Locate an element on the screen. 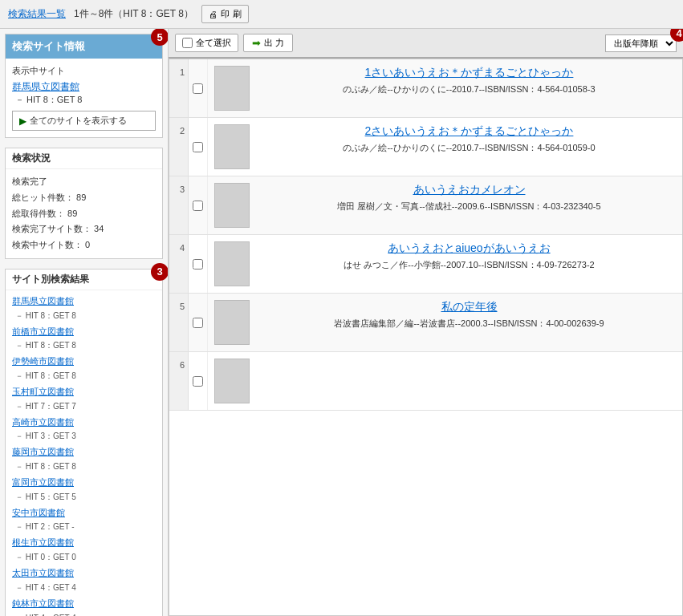  result-meta: 増田 屋樹／文・写真--偕成社--2009.6--ISBN/ISSN：4-03-… is located at coordinates (469, 207).